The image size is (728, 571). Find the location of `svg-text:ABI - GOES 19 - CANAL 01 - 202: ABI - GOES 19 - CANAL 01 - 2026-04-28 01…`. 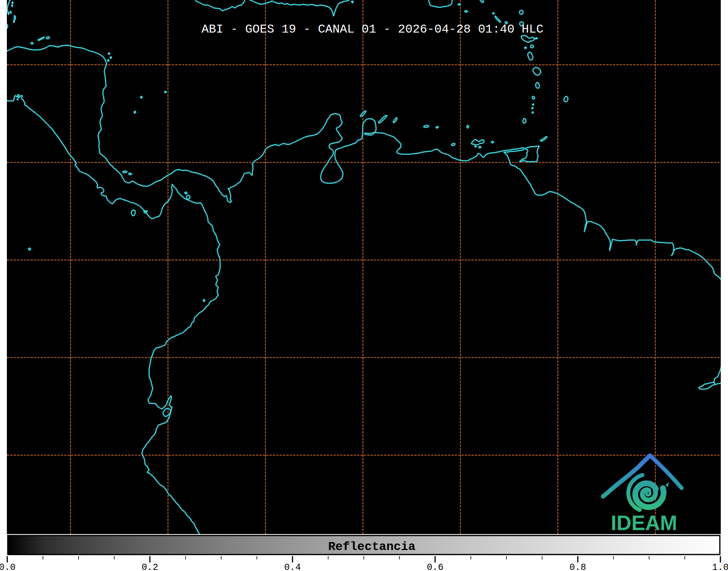

svg-text:ABI - GOES 19 - CANAL 01 - 202: ABI - GOES 19 - CANAL 01 - 2026-04-28 01… is located at coordinates (373, 29).